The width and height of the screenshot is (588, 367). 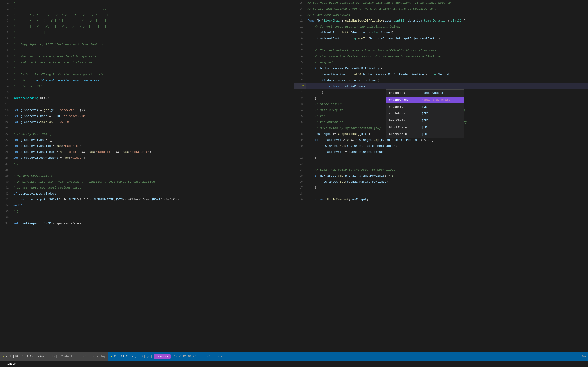 What do you see at coordinates (147, 224) in the screenshot?
I see `table-row: 37 set runtimepath+=$HOME/.space-vim/cor…` at bounding box center [147, 224].